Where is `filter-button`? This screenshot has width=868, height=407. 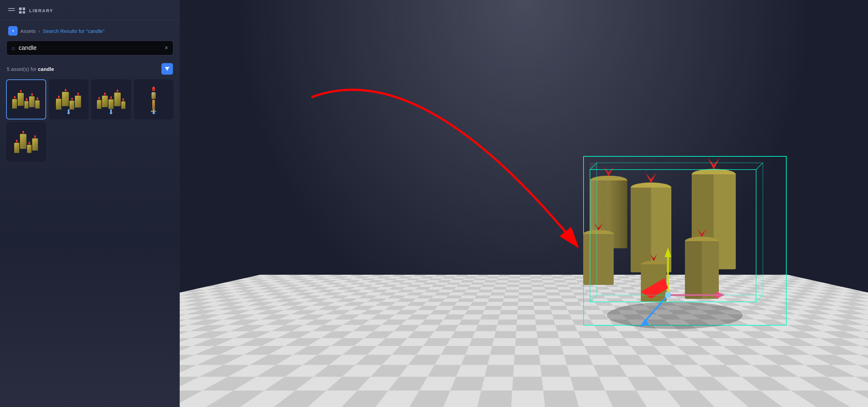
filter-button is located at coordinates (167, 69).